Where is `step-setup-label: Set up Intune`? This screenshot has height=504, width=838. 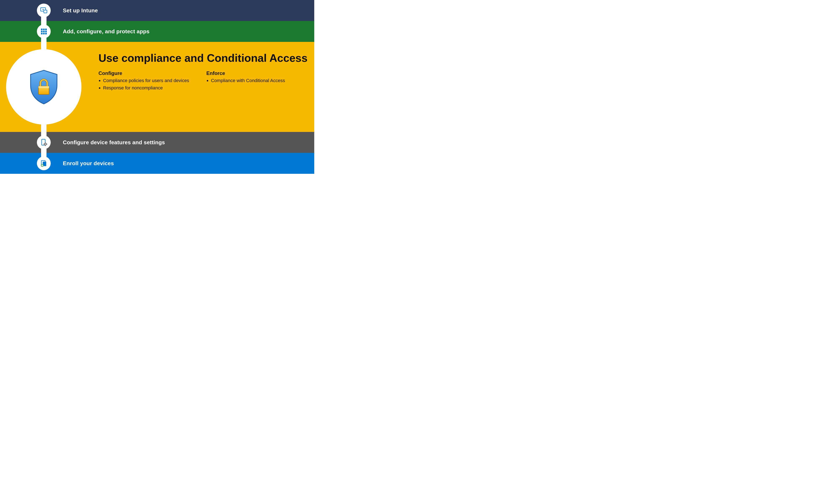
step-setup-label: Set up Intune is located at coordinates (80, 11).